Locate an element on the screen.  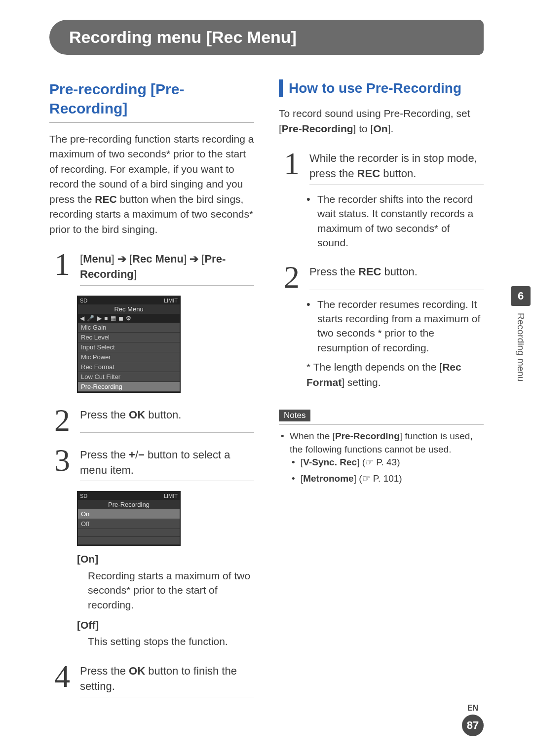
left-step-3: 3 Press the +/− button to select a menu … is located at coordinates (152, 465).